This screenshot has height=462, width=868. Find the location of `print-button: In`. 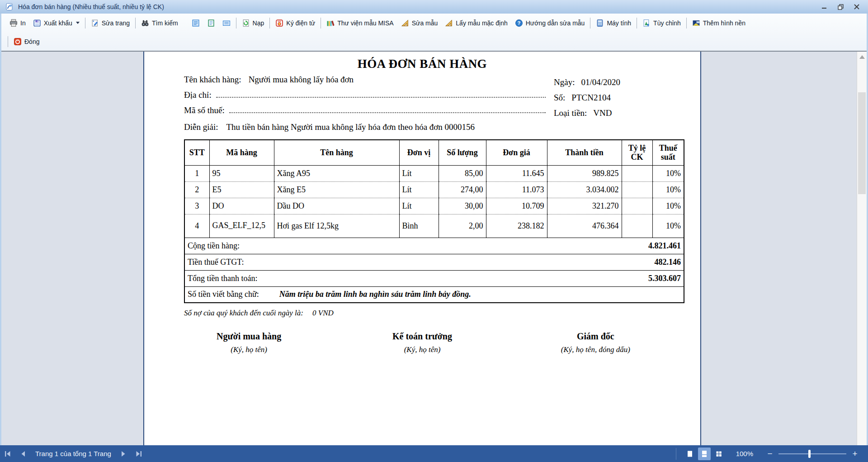

print-button: In is located at coordinates (18, 23).